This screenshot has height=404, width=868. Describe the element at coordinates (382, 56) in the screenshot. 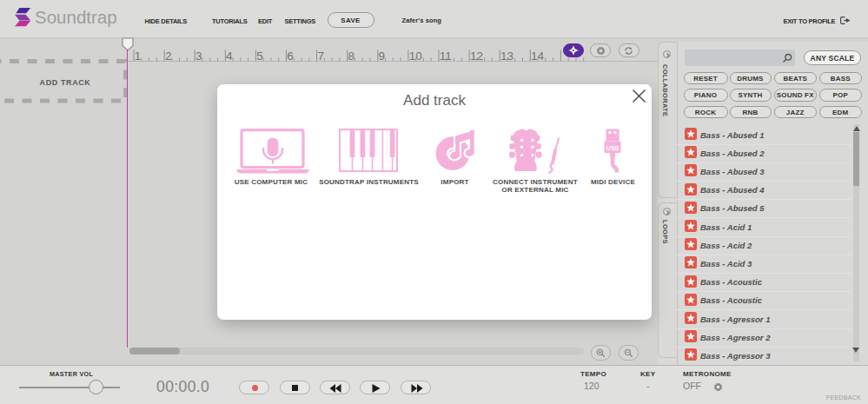

I see `svg-text: 9` at that location.